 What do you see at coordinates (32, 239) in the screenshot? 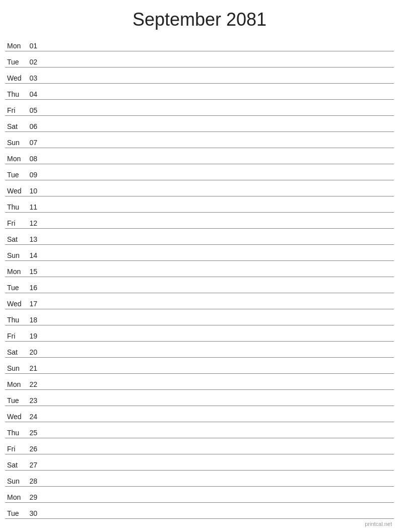
I see `day-number: 13` at bounding box center [32, 239].